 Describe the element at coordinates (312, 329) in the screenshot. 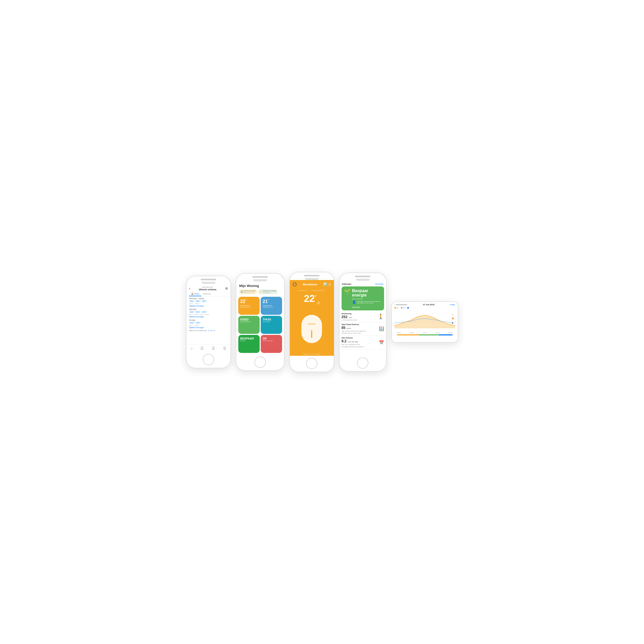

I see `thermostat-container` at that location.